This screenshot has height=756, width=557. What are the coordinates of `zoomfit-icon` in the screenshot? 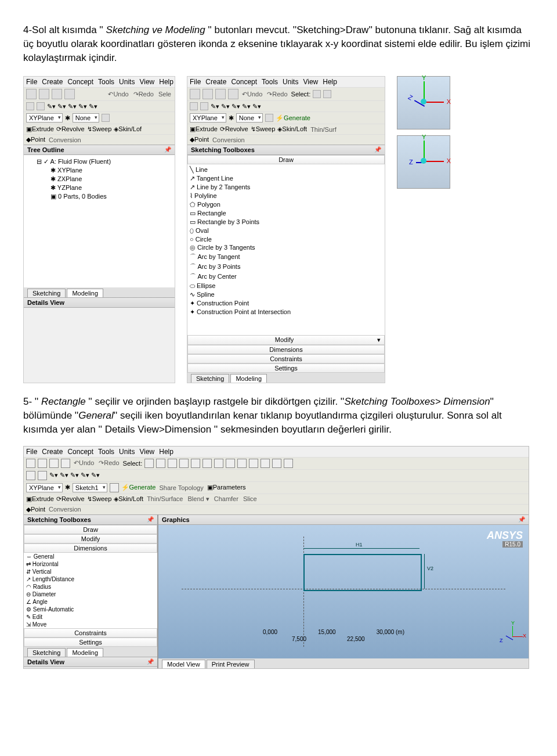 It's located at (265, 463).